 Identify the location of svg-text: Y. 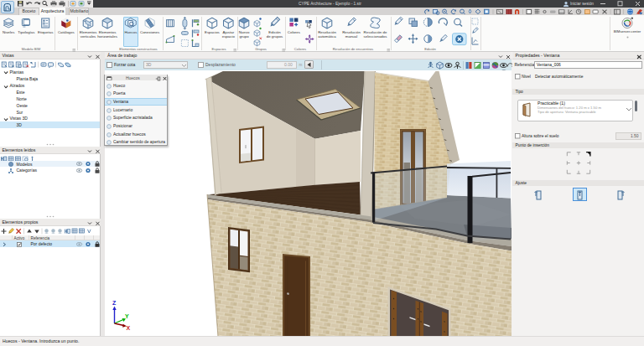
(127, 317).